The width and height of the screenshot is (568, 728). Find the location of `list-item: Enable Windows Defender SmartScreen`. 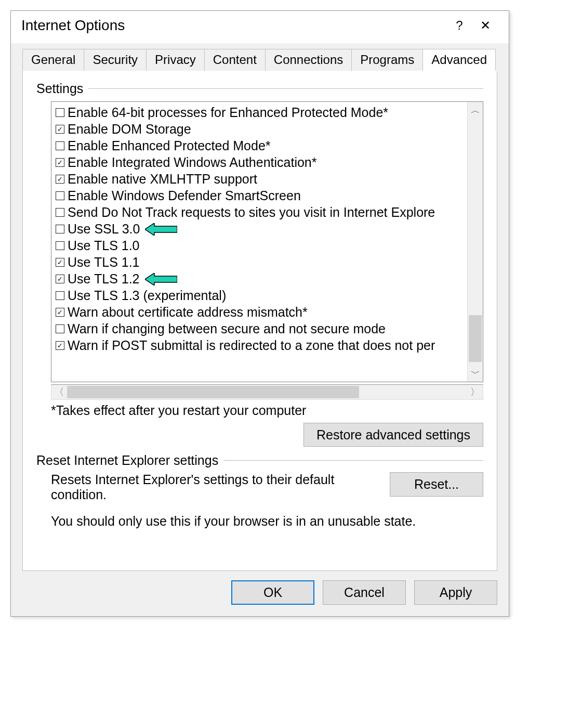

list-item: Enable Windows Defender SmartScreen is located at coordinates (261, 196).